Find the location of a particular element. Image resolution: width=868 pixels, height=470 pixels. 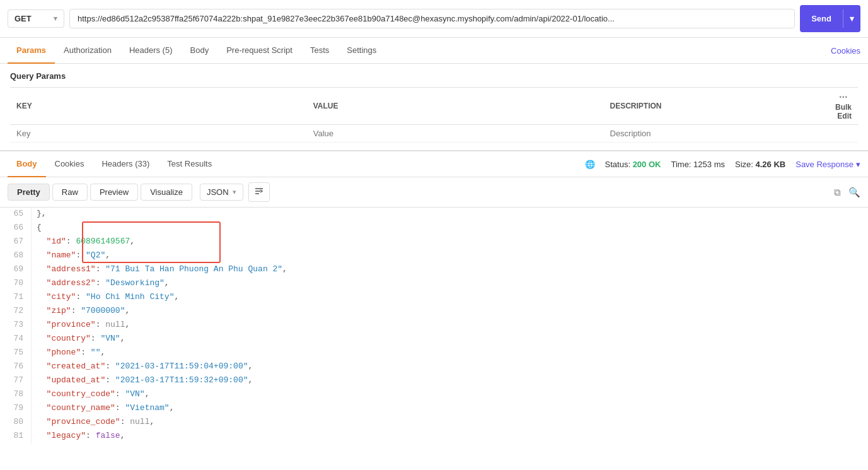

json-line: 79 "country_name": "Vietnam", is located at coordinates (434, 409).